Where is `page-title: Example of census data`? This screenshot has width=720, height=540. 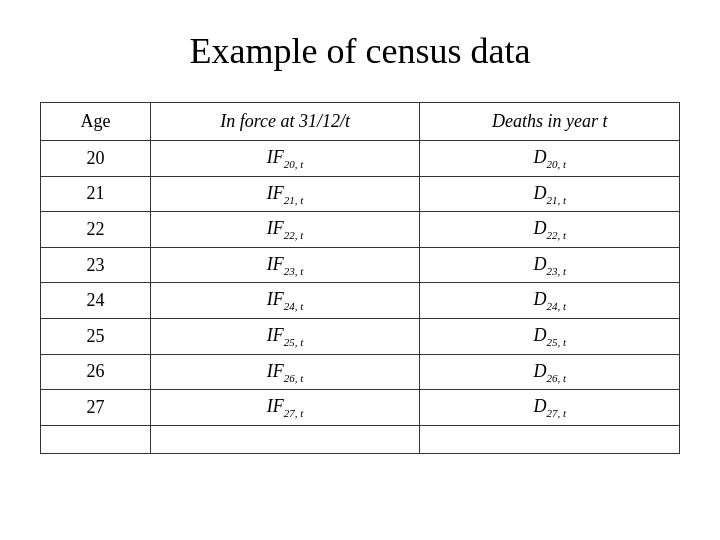 page-title: Example of census data is located at coordinates (360, 51).